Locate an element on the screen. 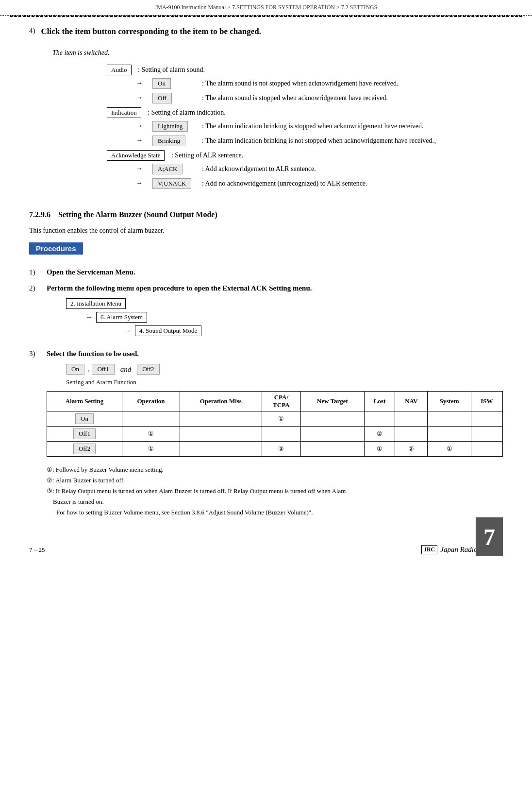 This screenshot has width=532, height=787. arrow-brinking: → is located at coordinates (143, 140).